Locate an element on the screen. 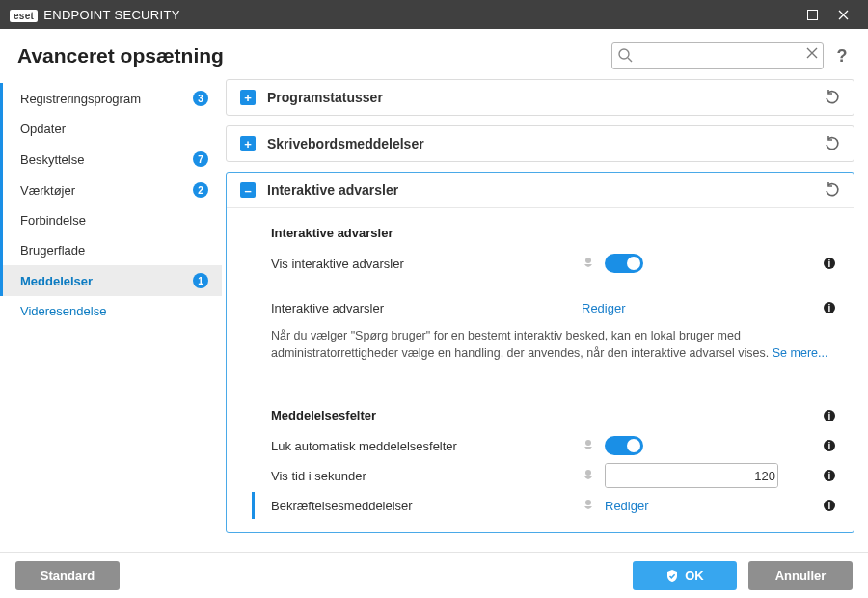 This screenshot has height=598, width=868. window-close-button is located at coordinates (843, 14).